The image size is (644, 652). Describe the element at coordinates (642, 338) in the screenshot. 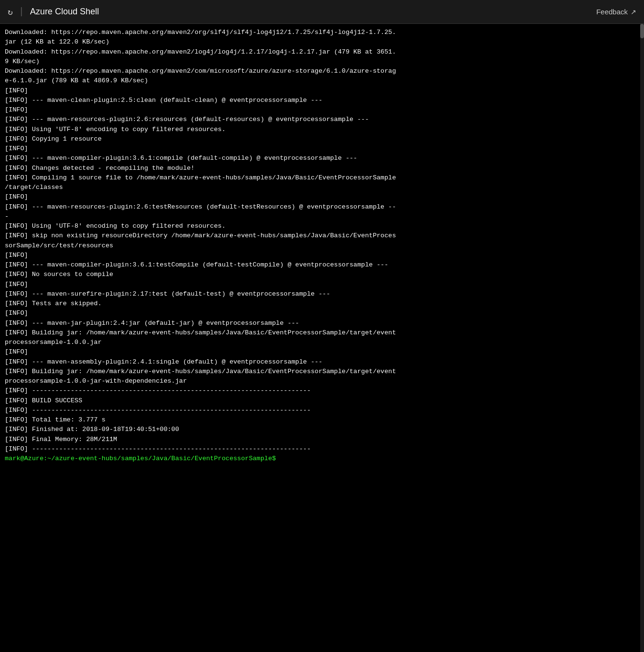

I see `scrollbar` at that location.